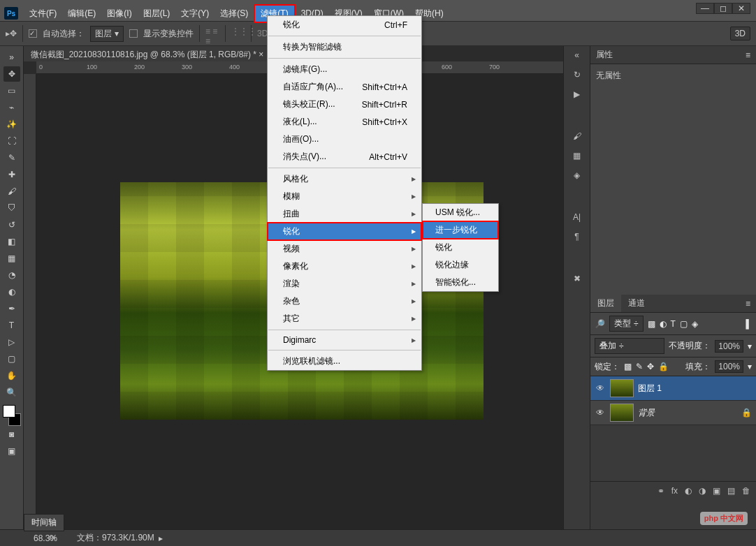 Image resolution: width=756 pixels, height=546 pixels. What do you see at coordinates (344, 25) in the screenshot?
I see `menu-item: 锐化Ctrl+F` at bounding box center [344, 25].